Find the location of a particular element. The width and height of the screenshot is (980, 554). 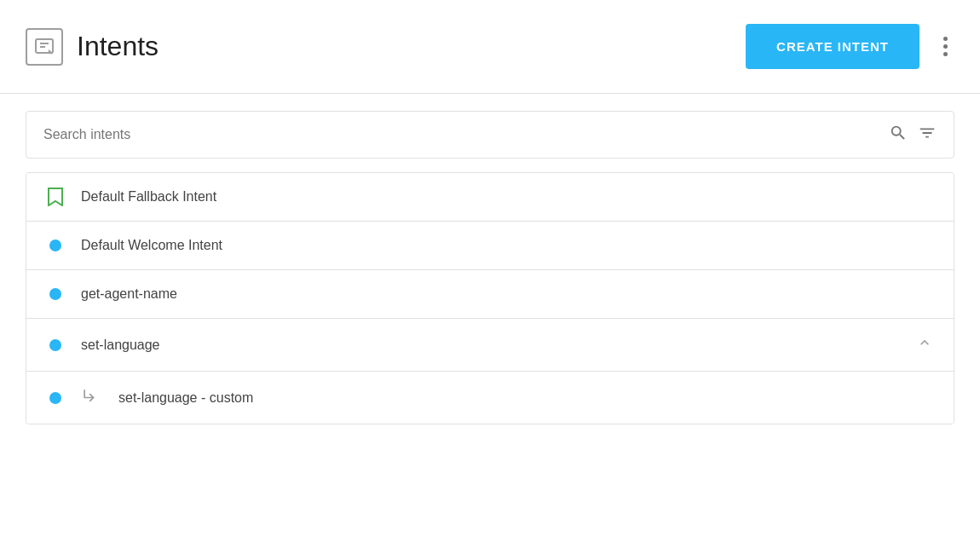

intent-item-set-language-custom: set-language - custom is located at coordinates (490, 397).